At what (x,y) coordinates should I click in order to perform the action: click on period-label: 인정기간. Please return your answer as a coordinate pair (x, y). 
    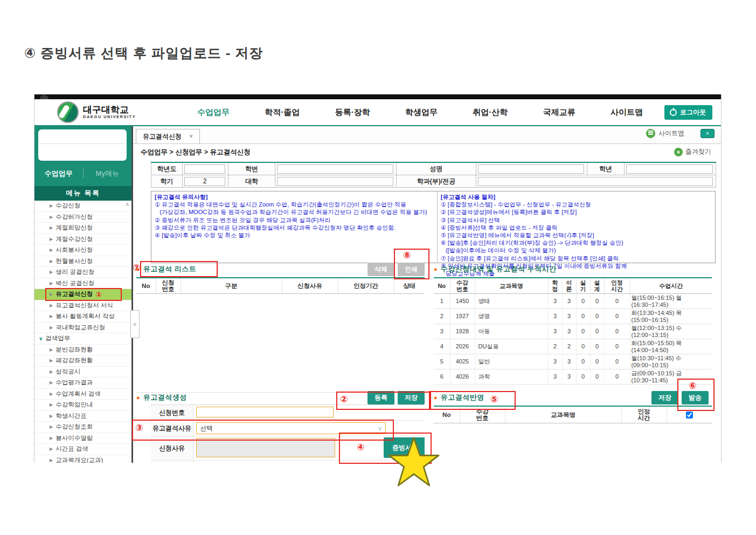
    Looking at the image, I should click on (172, 462).